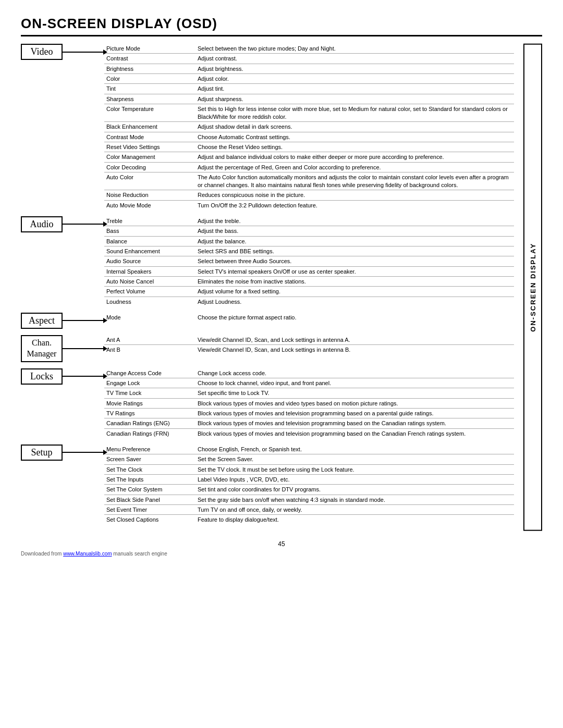 The height and width of the screenshot is (728, 563). What do you see at coordinates (354, 157) in the screenshot?
I see `item-desc: Adjust and balance individual colors to …` at bounding box center [354, 157].